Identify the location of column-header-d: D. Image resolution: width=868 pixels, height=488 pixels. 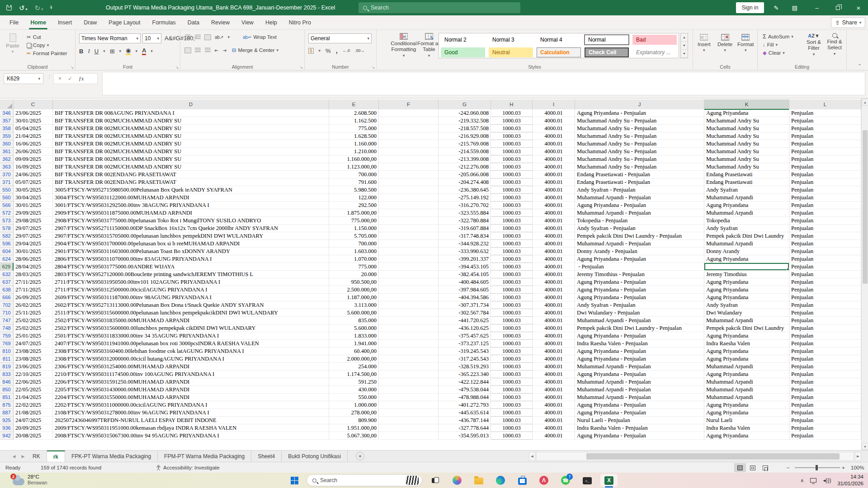
(191, 104).